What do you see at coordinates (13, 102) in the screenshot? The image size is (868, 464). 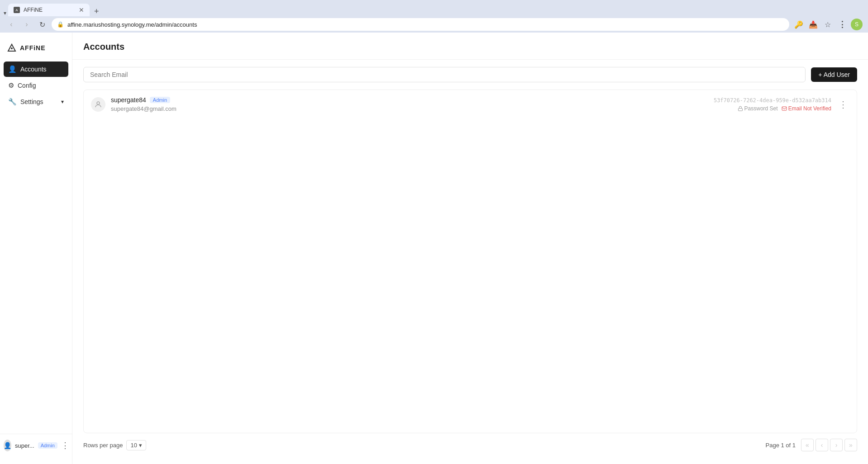 I see `settings-icon: 🔧` at bounding box center [13, 102].